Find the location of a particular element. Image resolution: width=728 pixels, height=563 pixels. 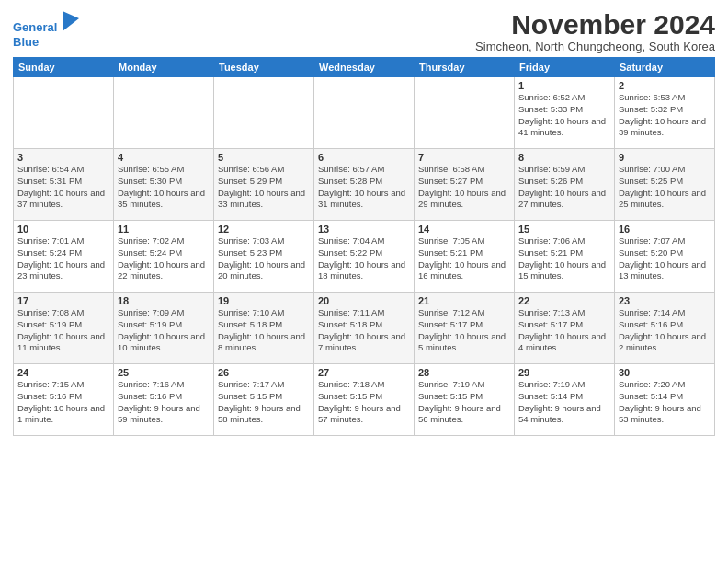

weekday-header-friday: Friday is located at coordinates (564, 68).